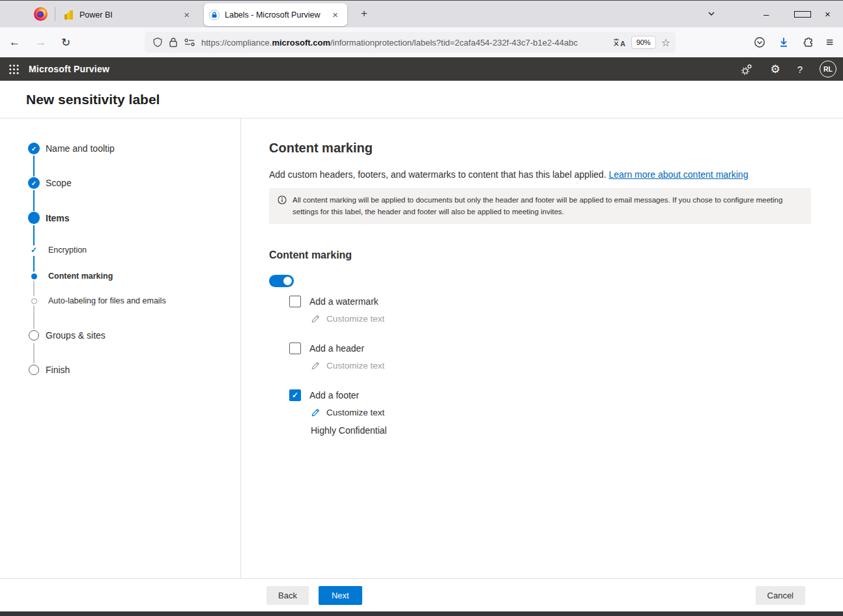 Image resolution: width=843 pixels, height=616 pixels. Describe the element at coordinates (129, 14) in the screenshot. I see `tab-power-bi: Power BI ×` at that location.